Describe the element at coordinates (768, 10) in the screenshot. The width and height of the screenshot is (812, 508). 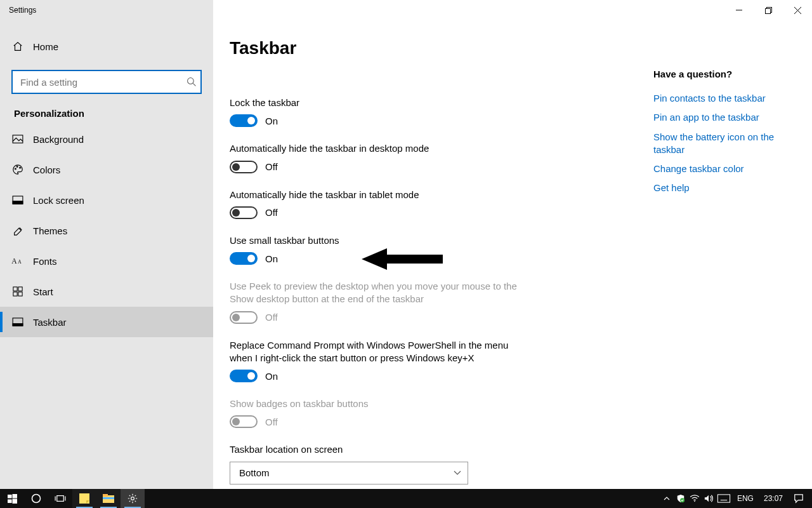
I see `maximize-button` at that location.